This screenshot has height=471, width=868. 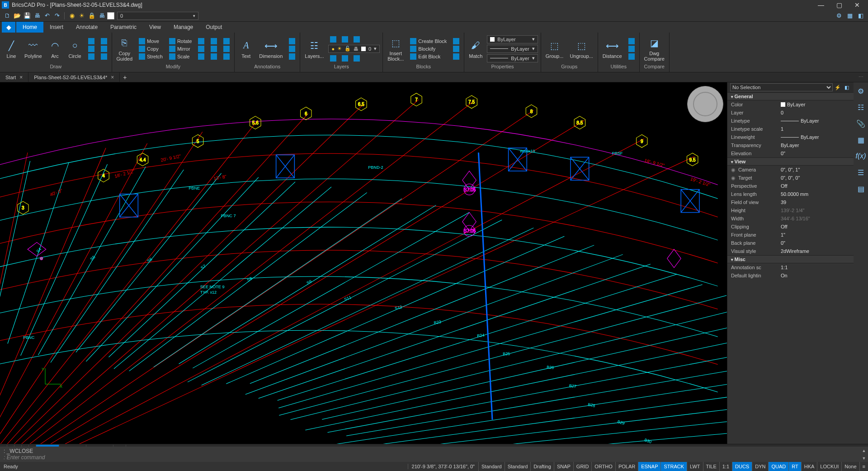 What do you see at coordinates (839, 16) in the screenshot?
I see `tool-icon: ⚙` at bounding box center [839, 16].